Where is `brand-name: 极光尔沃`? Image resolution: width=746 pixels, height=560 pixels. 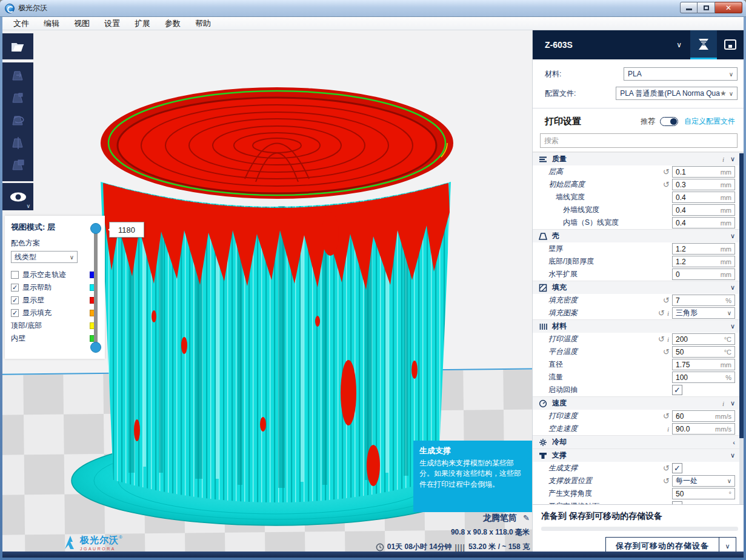 brand-name: 极光尔沃 is located at coordinates (99, 539).